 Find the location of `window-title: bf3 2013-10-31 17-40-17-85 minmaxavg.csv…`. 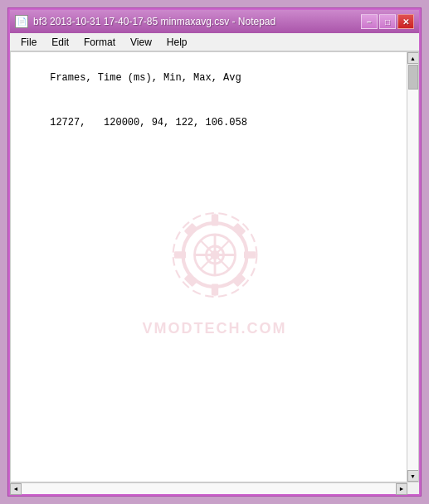

window-title: bf3 2013-10-31 17-40-17-85 minmaxavg.csv… is located at coordinates (154, 22).